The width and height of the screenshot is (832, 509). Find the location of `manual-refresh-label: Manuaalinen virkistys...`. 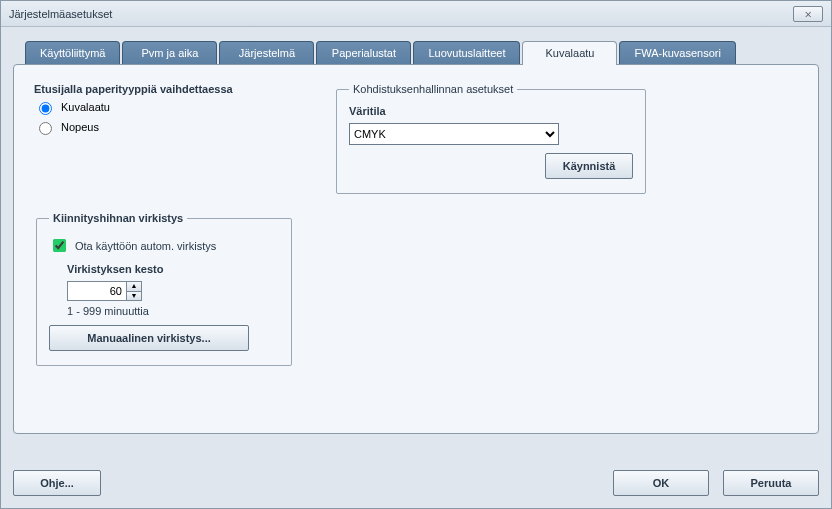

manual-refresh-label: Manuaalinen virkistys... is located at coordinates (149, 338).